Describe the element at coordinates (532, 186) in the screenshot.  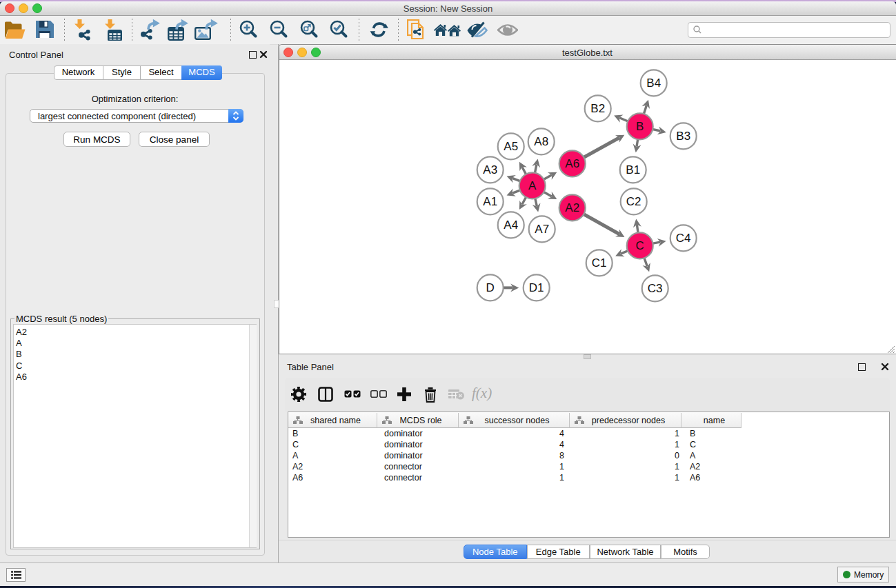
I see `svg-text: A` at that location.